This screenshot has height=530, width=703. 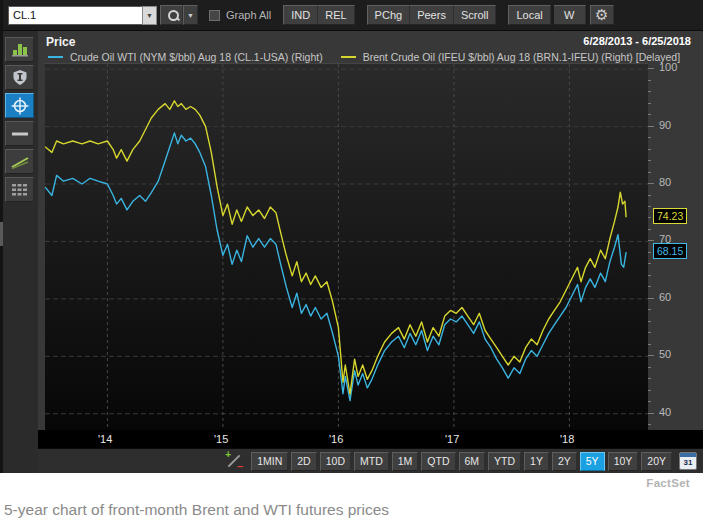 What do you see at coordinates (665, 412) in the screenshot?
I see `price-axis-label: 40` at bounding box center [665, 412].